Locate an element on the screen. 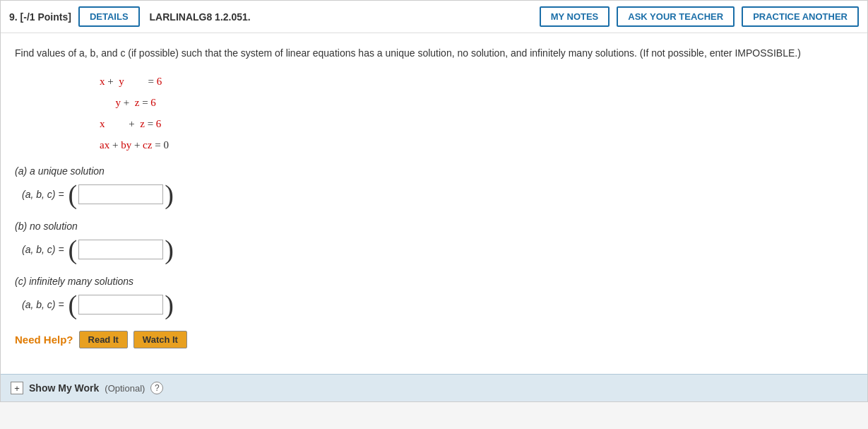 Image resolution: width=868 pixels, height=429 pixels. part-c-bracket-right: ) is located at coordinates (170, 305).